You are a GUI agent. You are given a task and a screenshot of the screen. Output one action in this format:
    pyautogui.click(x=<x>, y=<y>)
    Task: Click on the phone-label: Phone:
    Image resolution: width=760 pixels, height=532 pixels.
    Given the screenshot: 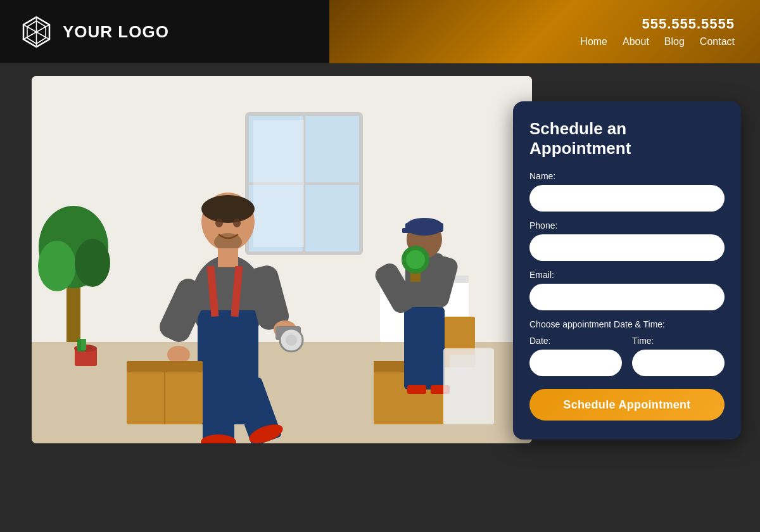 What is the action you would take?
    pyautogui.click(x=627, y=225)
    